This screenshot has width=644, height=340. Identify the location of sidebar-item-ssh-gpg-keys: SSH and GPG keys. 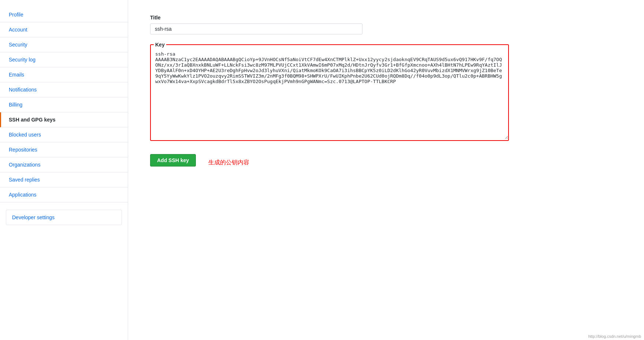
(64, 120).